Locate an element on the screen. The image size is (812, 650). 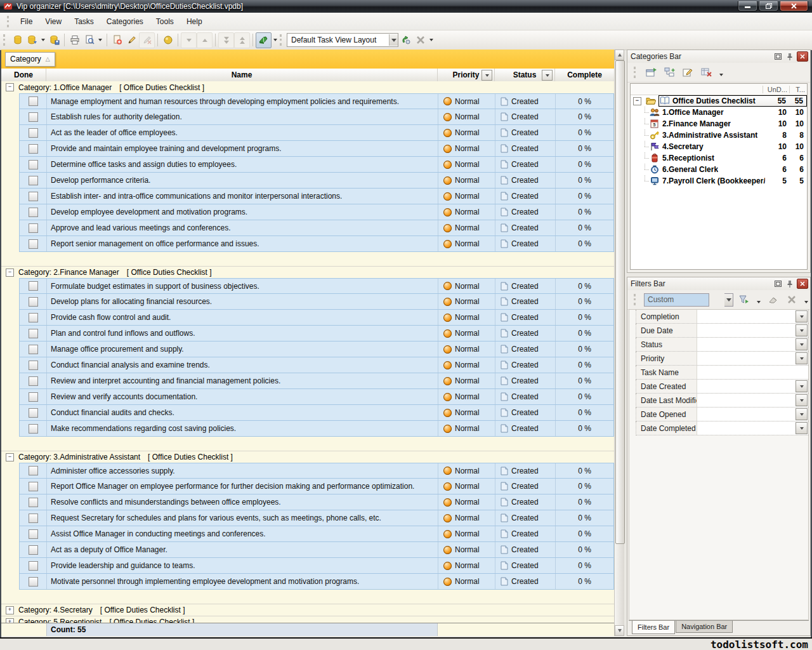
tree-item-root: −Office Duties Checklist5555 is located at coordinates (719, 101).